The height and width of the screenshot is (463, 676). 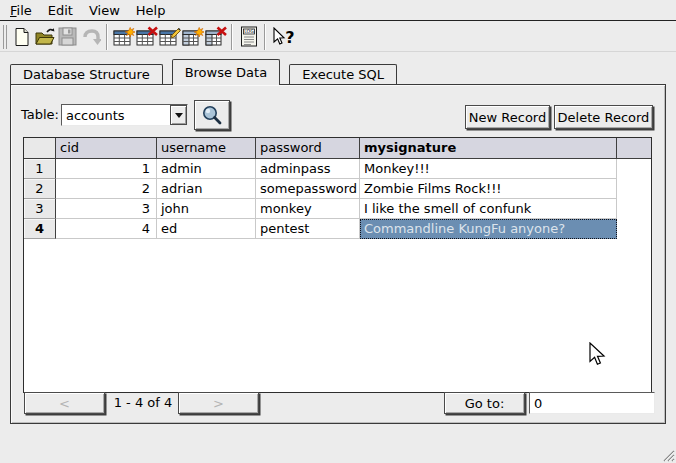 I want to click on cell-mysignature: Zombie Films Rock!!!, so click(x=488, y=189).